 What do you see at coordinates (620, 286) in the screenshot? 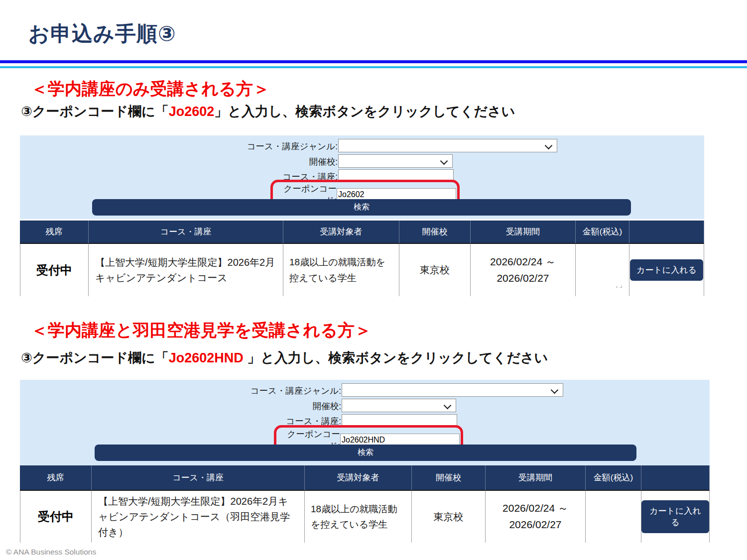
I see `price-fragment: ，」` at bounding box center [620, 286].